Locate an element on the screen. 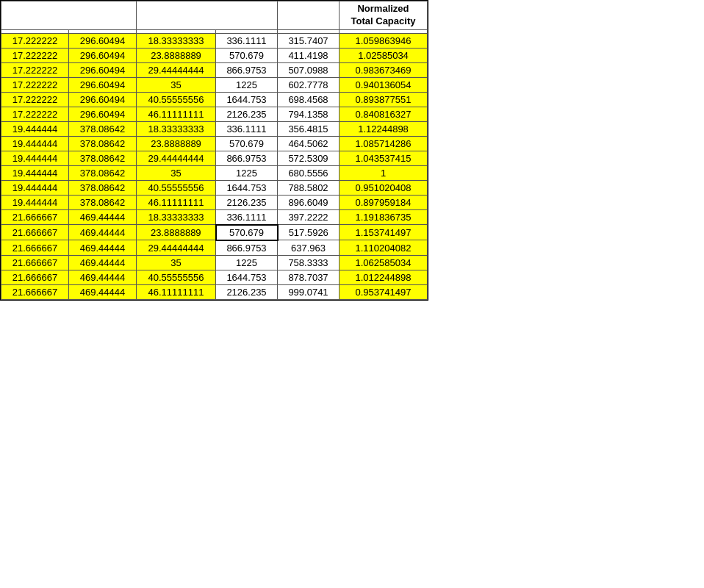 Image resolution: width=704 pixels, height=588 pixels. cell-z: 1.062585034 is located at coordinates (384, 262).